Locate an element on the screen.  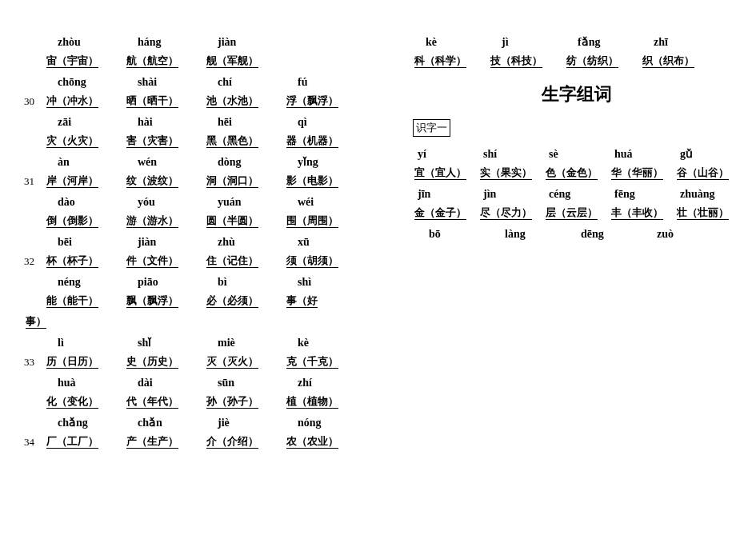
char-entry-wrap: 事） is located at coordinates (36, 321).